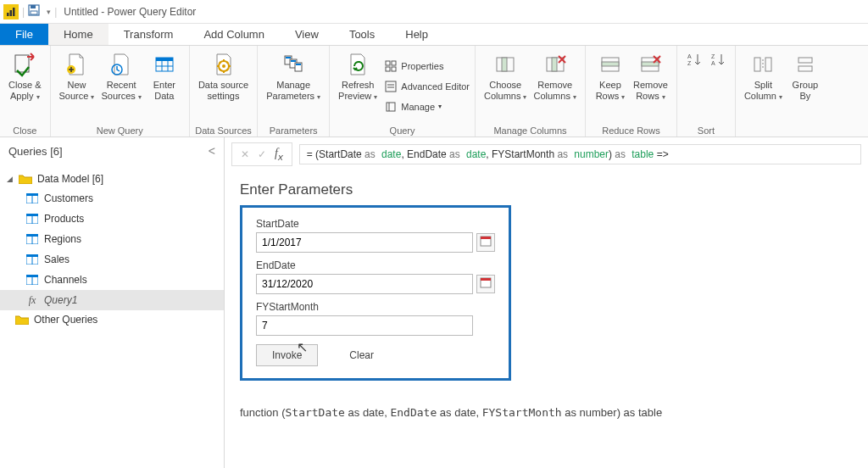 The height and width of the screenshot is (468, 868). What do you see at coordinates (503, 90) in the screenshot?
I see `choose-columns-label: Choose Columns` at bounding box center [503, 90].